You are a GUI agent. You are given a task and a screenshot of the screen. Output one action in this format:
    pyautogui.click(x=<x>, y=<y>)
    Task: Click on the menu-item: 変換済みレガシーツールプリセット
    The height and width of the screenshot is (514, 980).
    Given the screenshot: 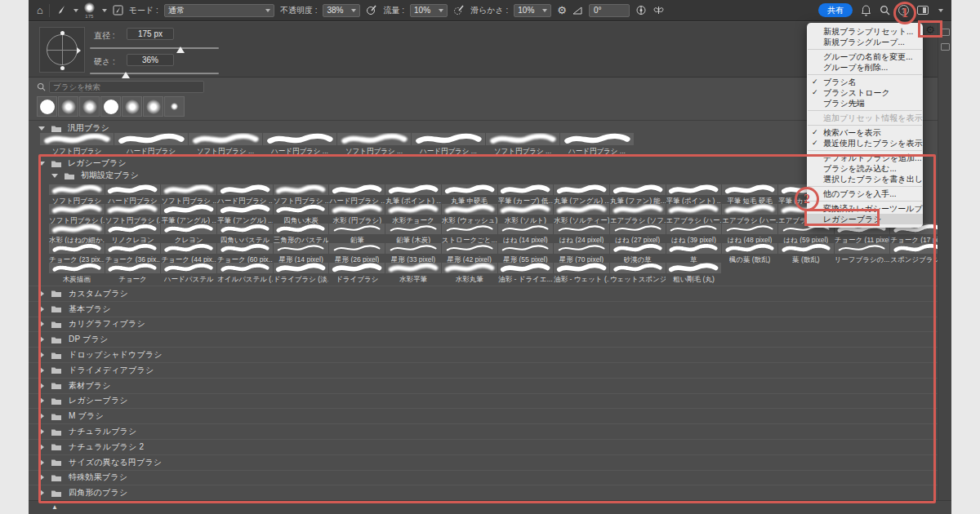 What is the action you would take?
    pyautogui.click(x=865, y=209)
    